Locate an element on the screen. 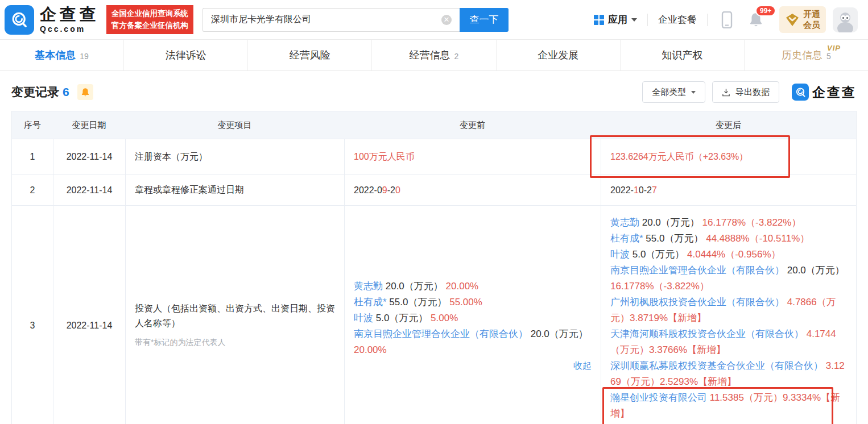  value-text: 0-2 is located at coordinates (645, 190).